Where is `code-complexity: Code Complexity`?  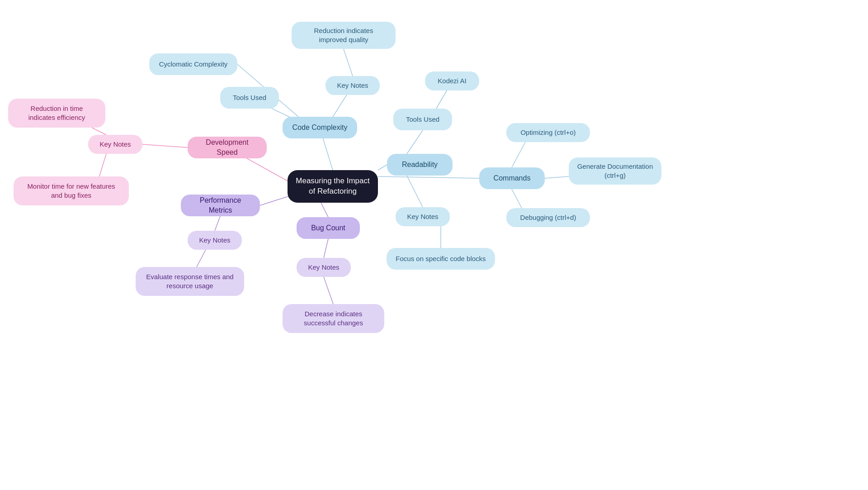 code-complexity: Code Complexity is located at coordinates (320, 128).